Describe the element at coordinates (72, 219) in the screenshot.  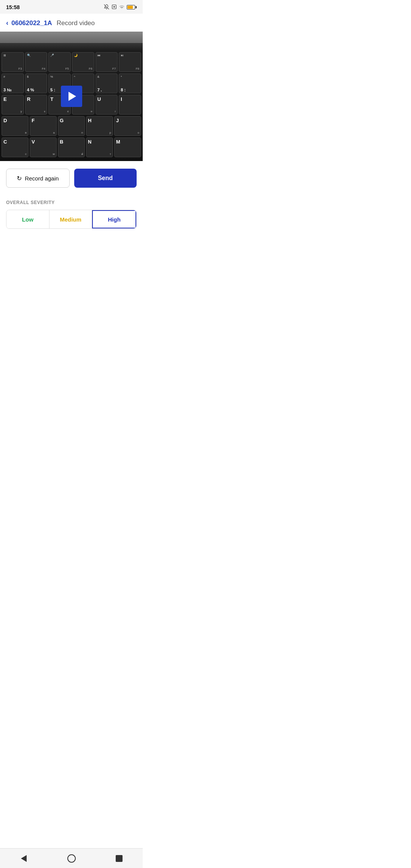
I see `severity-buttons-group: Low Medium High` at that location.